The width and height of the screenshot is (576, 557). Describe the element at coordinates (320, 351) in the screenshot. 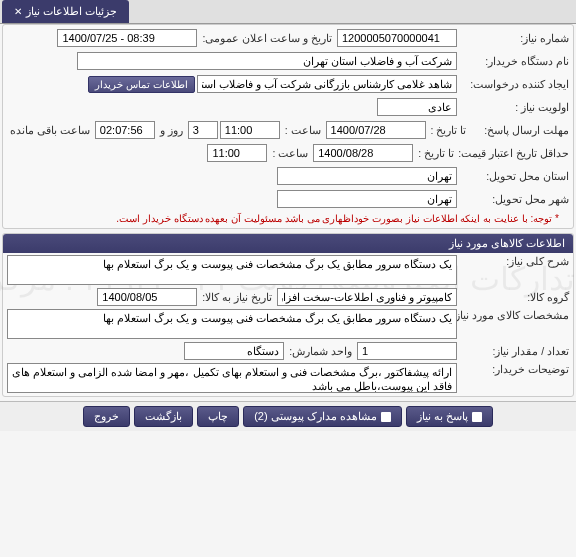

I see `label-unit: واحد شمارش:` at that location.